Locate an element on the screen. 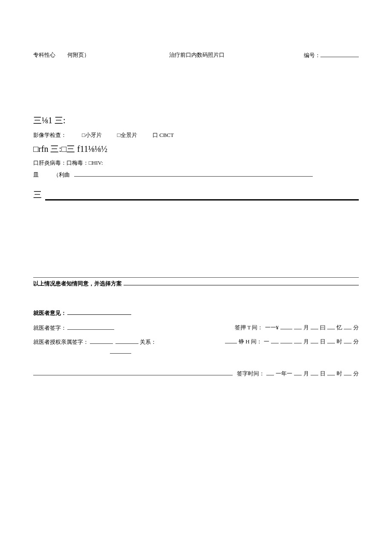 The image size is (392, 555). doc-number-input is located at coordinates (340, 54).